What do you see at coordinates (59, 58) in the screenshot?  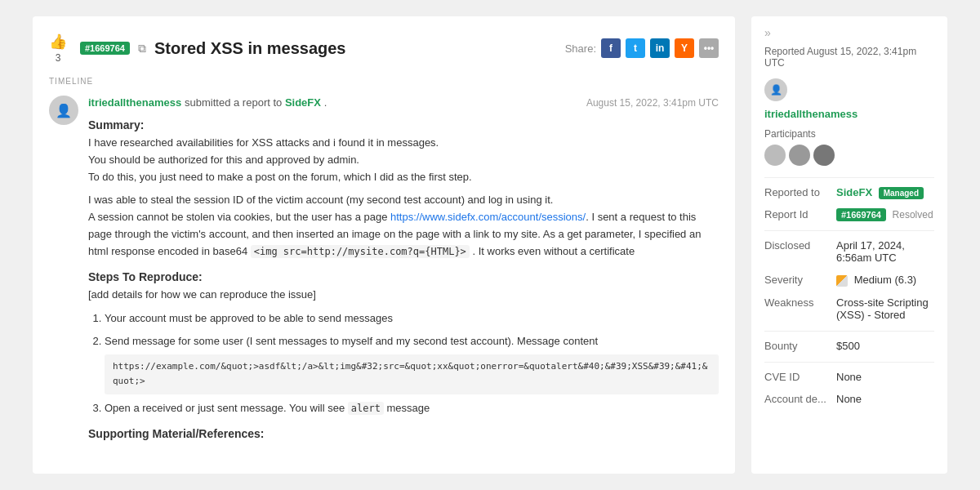 I see `vote-count: 3` at bounding box center [59, 58].